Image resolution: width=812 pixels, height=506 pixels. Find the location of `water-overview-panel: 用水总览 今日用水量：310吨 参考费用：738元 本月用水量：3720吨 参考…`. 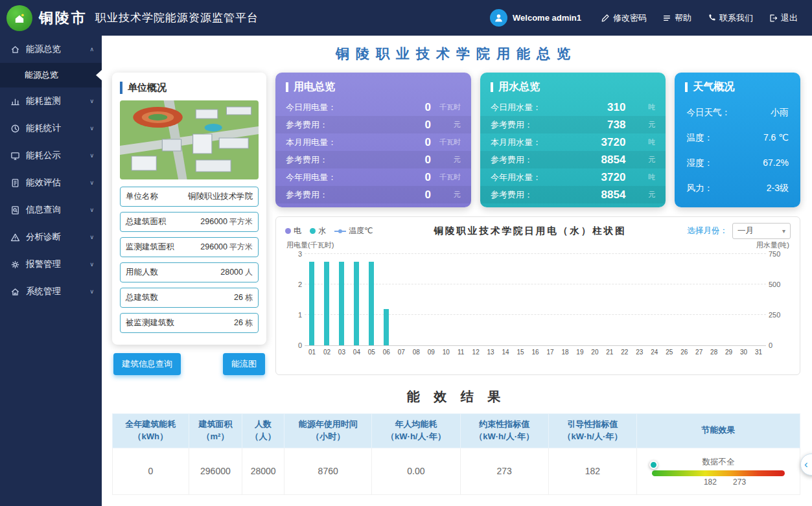

water-overview-panel: 用水总览 今日用水量：310吨 参考费用：738元 本月用水量：3720吨 参考… is located at coordinates (573, 140).